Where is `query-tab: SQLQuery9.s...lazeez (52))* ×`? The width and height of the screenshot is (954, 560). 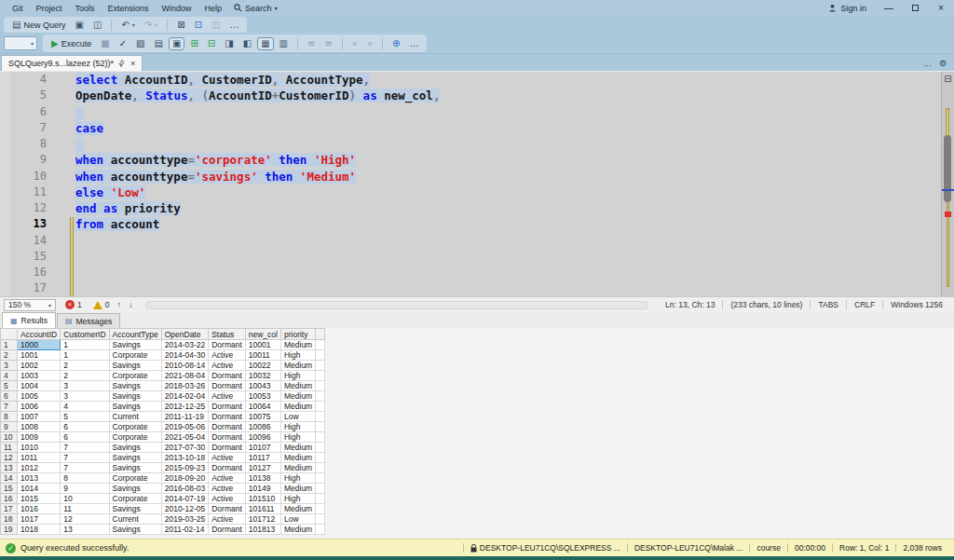
query-tab: SQLQuery9.s...lazeez (52))* × is located at coordinates (72, 63).